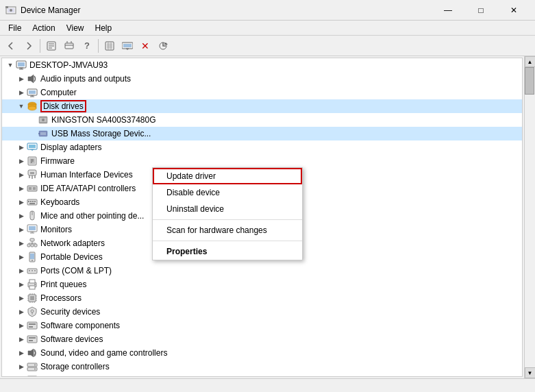 Image resolution: width=535 pixels, height=392 pixels. I want to click on expand-mice: ▶, so click(21, 216).